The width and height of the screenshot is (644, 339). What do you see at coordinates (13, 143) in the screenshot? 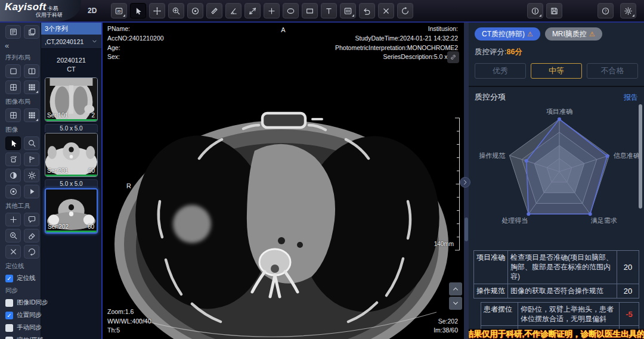
I see `image-pointer-button` at bounding box center [13, 143].